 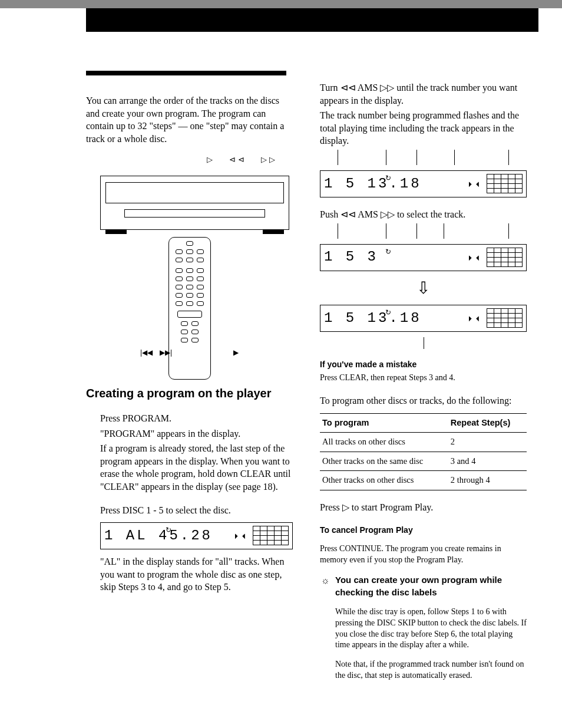 I want to click on step-6: Press ▷ to start Program Play., so click(x=423, y=508).